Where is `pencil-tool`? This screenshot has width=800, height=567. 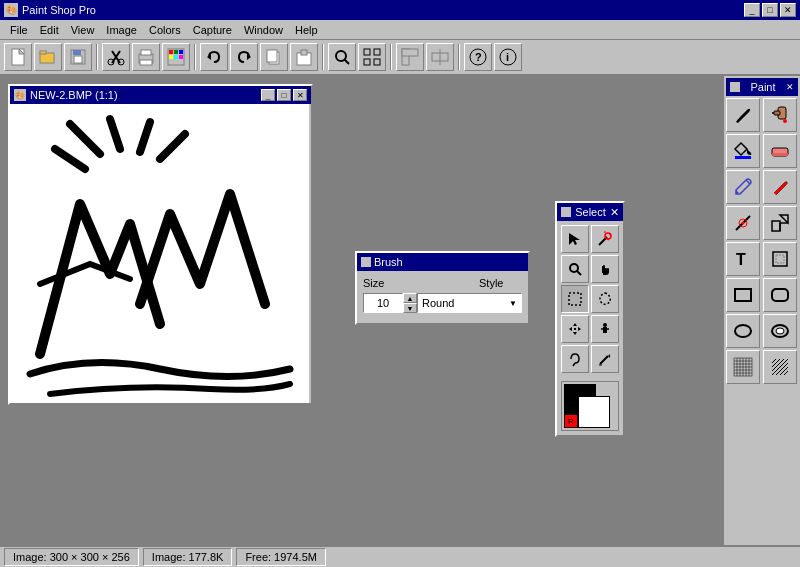
pencil-tool is located at coordinates (605, 359).